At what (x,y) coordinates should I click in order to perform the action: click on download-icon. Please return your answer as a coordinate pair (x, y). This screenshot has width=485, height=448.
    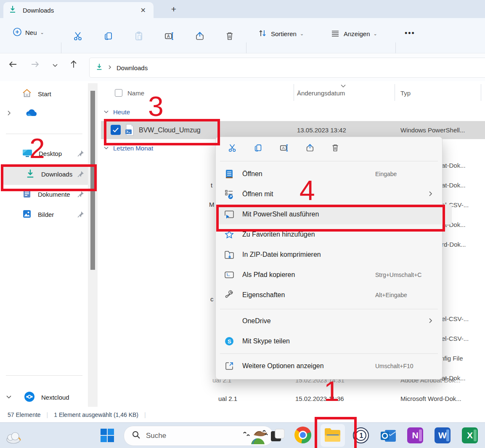
    Looking at the image, I should click on (13, 10).